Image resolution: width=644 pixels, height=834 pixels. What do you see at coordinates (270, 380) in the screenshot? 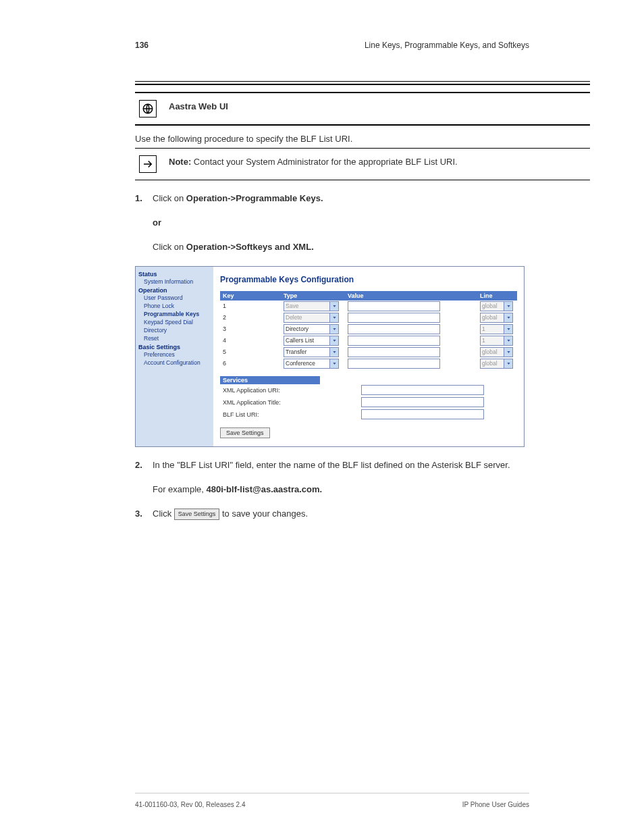
I see `services-head: Services` at bounding box center [270, 380].